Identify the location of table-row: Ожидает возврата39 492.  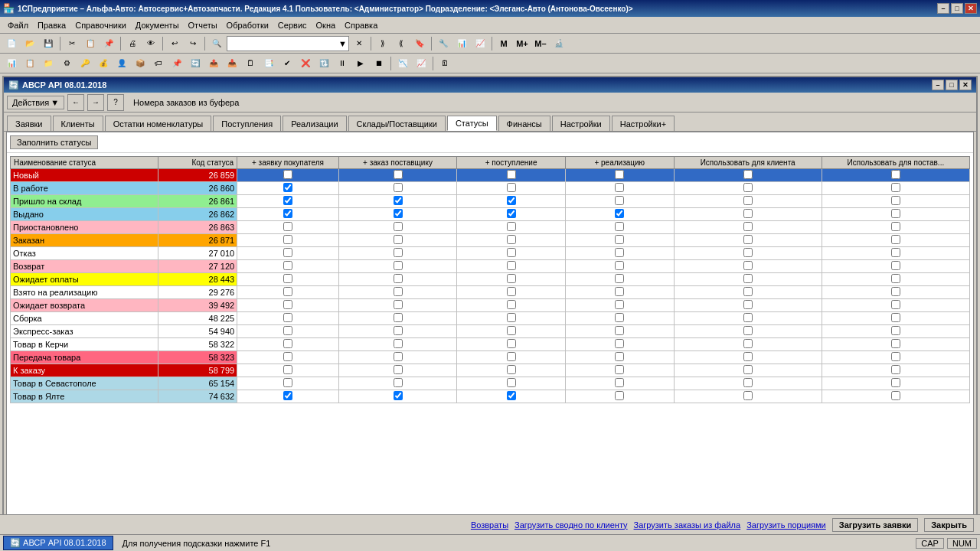
(490, 306).